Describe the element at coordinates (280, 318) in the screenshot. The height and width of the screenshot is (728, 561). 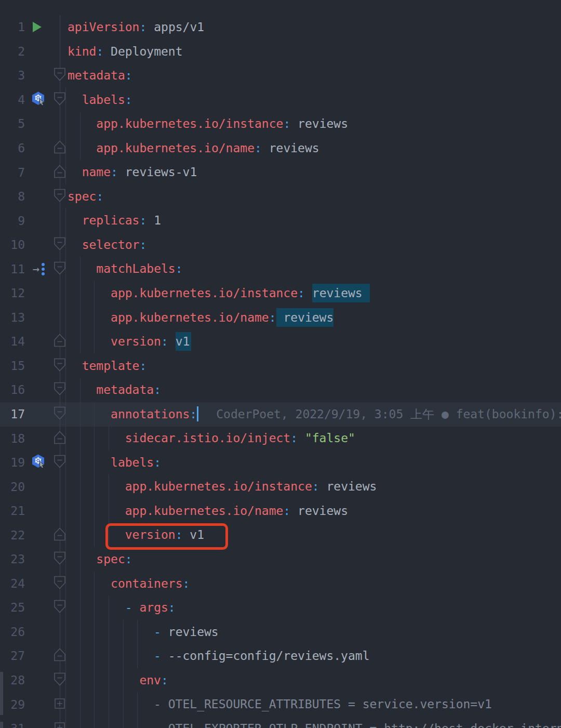
I see `code-line-13: 13app.kubernetes.io/name: reviews` at that location.